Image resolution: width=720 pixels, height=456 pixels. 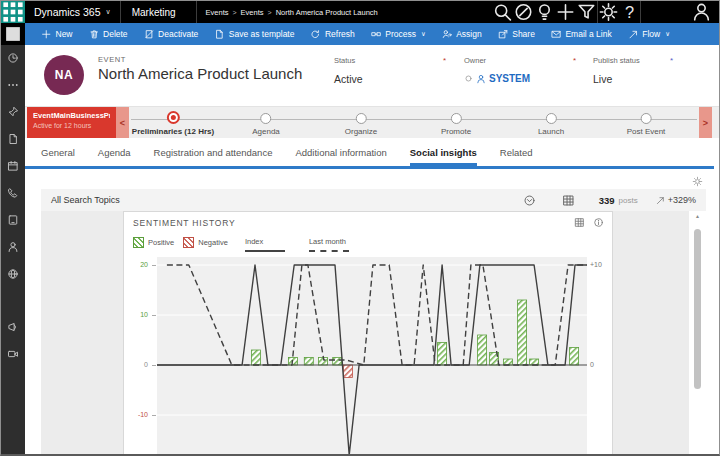 What do you see at coordinates (150, 34) in the screenshot?
I see `deactivate-icon` at bounding box center [150, 34].